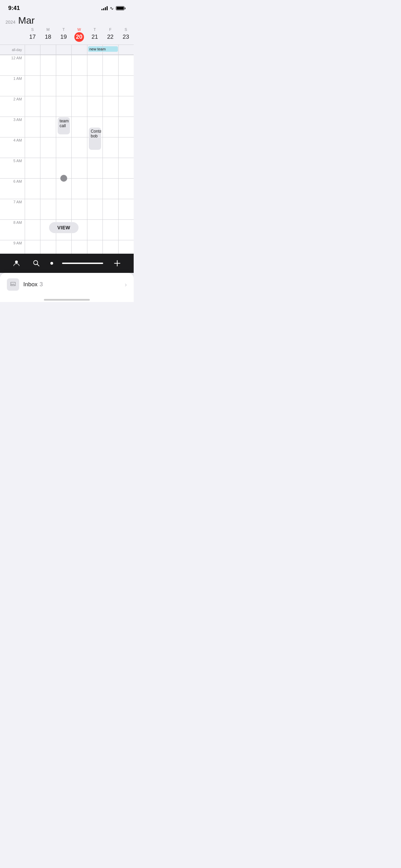 The height and width of the screenshot is (868, 401). Describe the element at coordinates (67, 263) in the screenshot. I see `bottom-toolbar` at that location.